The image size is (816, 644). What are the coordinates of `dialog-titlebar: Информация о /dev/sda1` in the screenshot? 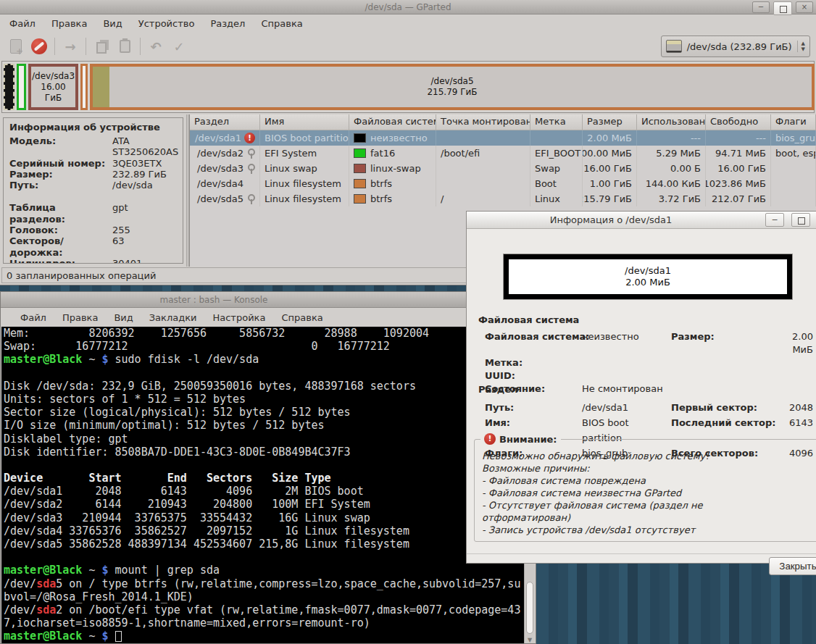 It's located at (641, 220).